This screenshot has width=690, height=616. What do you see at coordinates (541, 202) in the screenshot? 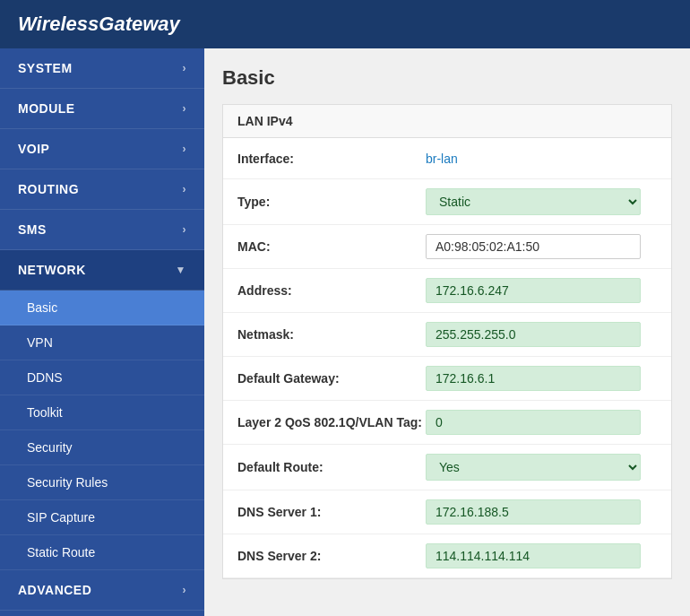
I see `form-value-1: StaticDHCP` at bounding box center [541, 202].